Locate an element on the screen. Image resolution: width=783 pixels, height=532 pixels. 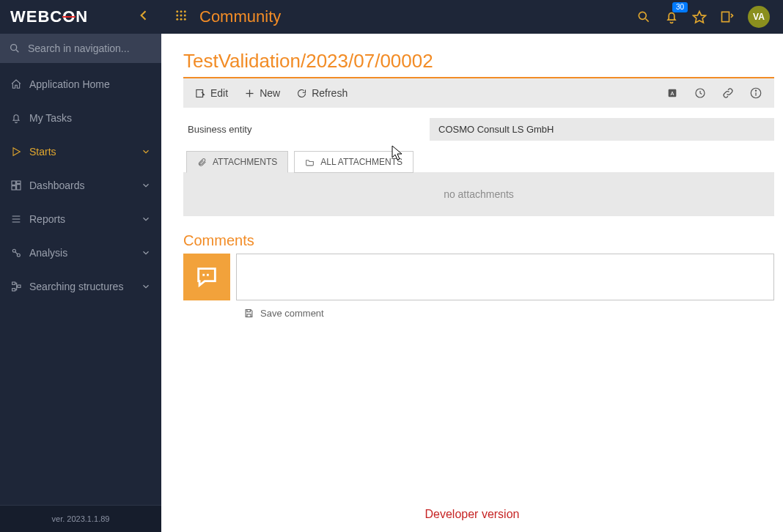
nav-label: Starts is located at coordinates (43, 152).